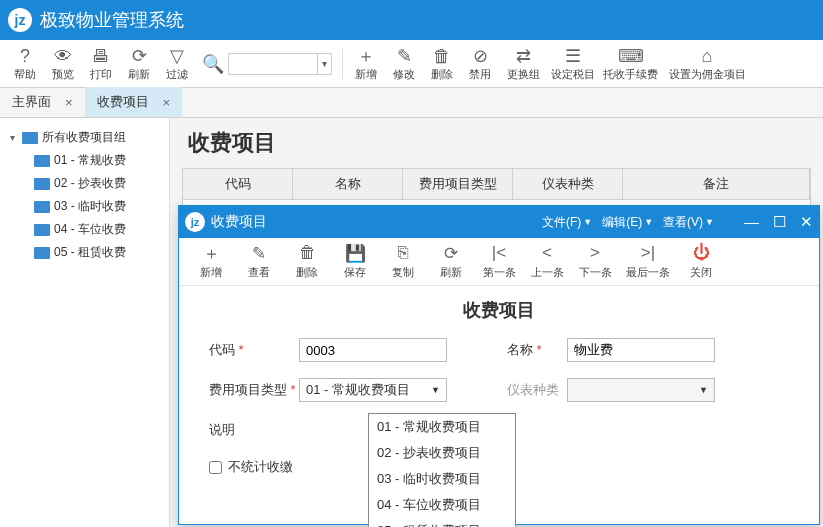  Describe the element at coordinates (42, 102) in the screenshot. I see `tab-main: 主界面×` at that location.